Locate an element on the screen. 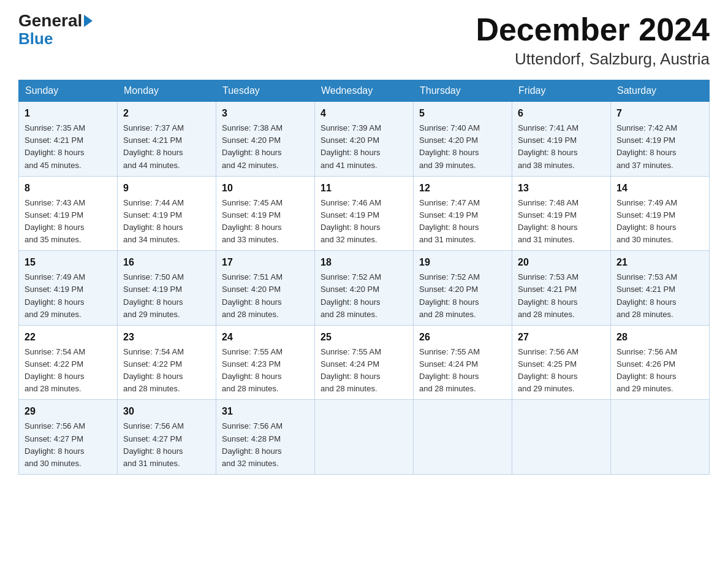 The height and width of the screenshot is (563, 728). logo-blue-text: Blue is located at coordinates (36, 39).